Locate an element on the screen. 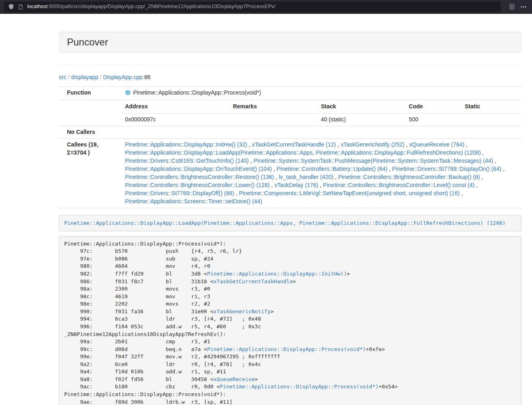  column-header-stack: Stack is located at coordinates (362, 107).